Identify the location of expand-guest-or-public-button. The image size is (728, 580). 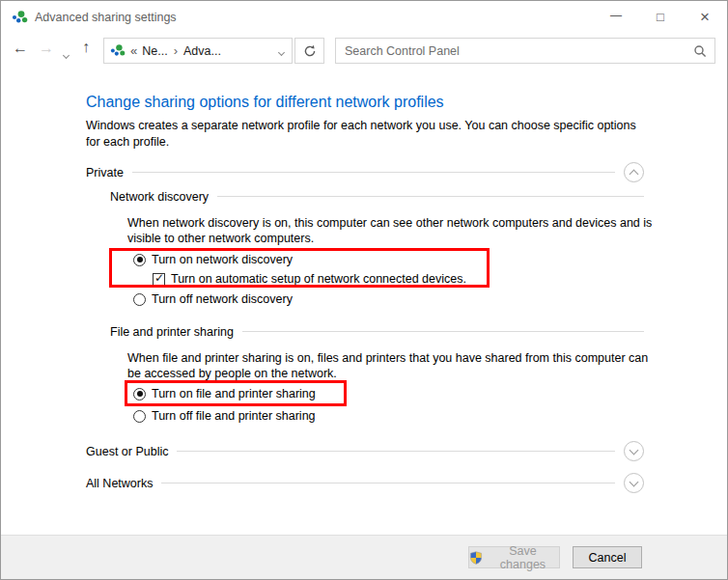
(633, 452).